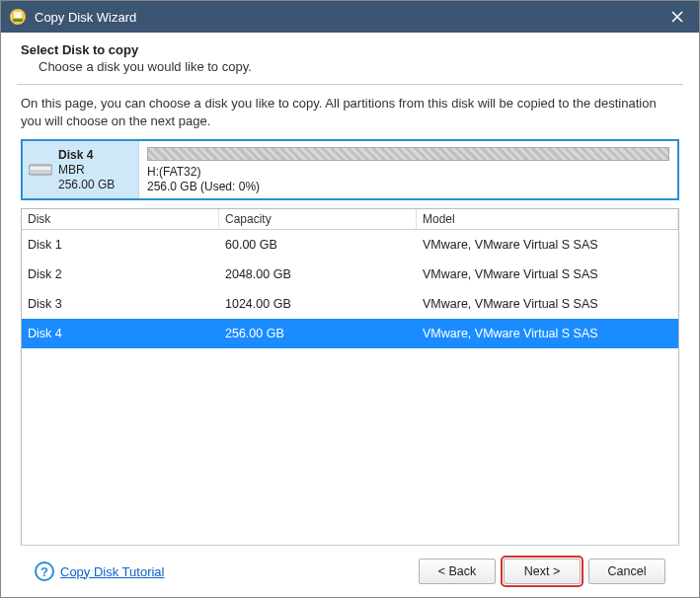 The image size is (700, 598). Describe the element at coordinates (95, 186) in the screenshot. I see `disk-size: 256.00 GB` at that location.